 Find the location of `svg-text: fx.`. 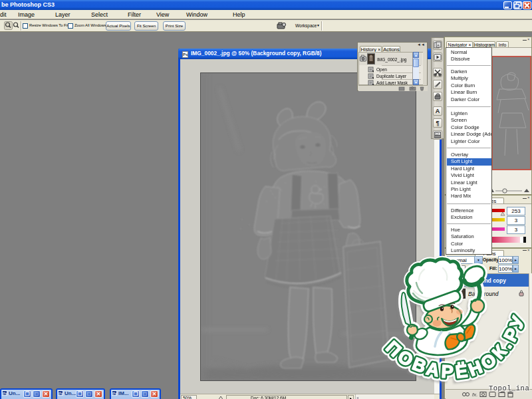

svg-text: fx. is located at coordinates (475, 395).